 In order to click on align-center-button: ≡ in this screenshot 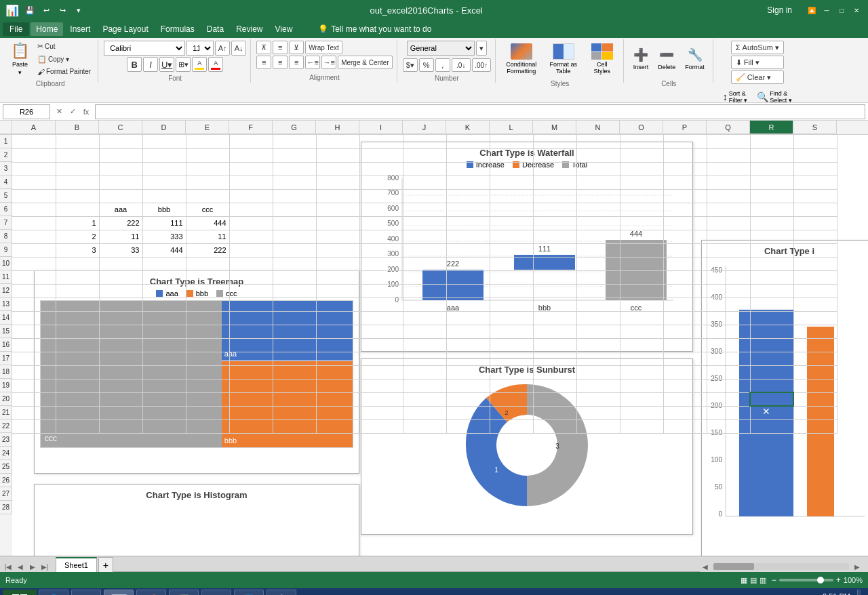, I will do `click(280, 62)`.